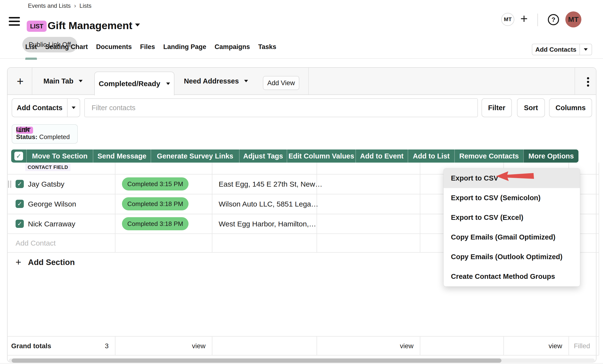 Image resolution: width=603 pixels, height=364 pixels. I want to click on grand-totals-label: Grand totals, so click(31, 346).